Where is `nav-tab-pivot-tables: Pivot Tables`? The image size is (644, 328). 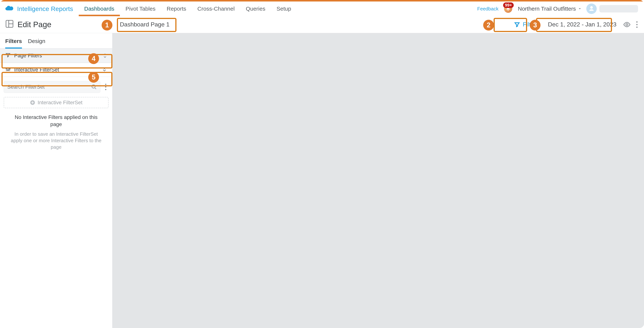 nav-tab-pivot-tables: Pivot Tables is located at coordinates (140, 9).